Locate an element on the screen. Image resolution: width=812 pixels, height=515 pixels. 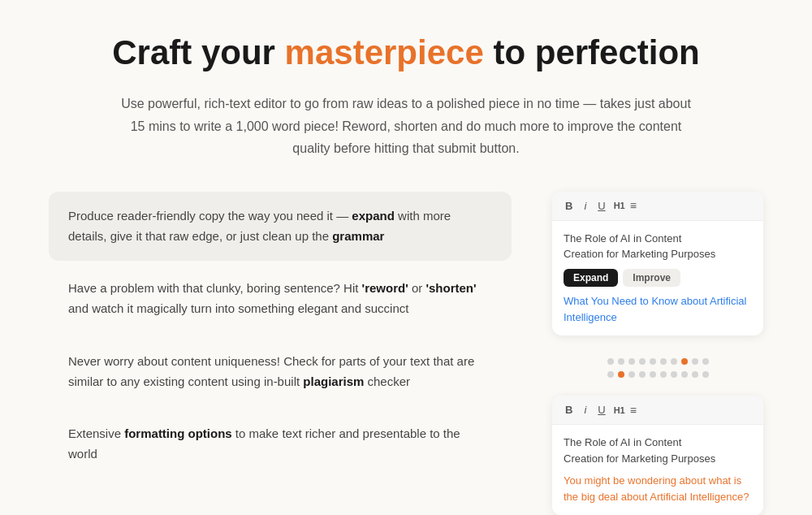
feature-block-formatting: Extensive formatting options to make tex… is located at coordinates (280, 444).